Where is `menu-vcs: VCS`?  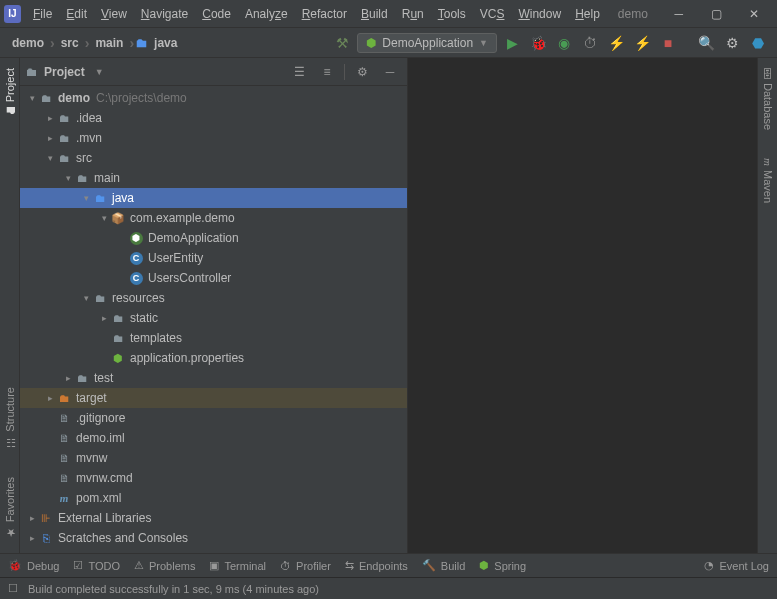
menu-vcs: VCS is located at coordinates (492, 14).